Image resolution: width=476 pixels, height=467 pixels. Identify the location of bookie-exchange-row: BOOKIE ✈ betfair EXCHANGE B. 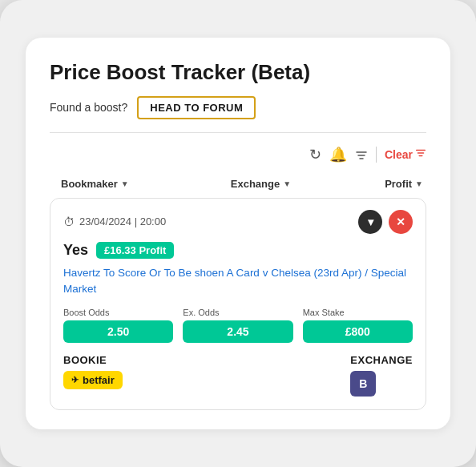
(238, 375).